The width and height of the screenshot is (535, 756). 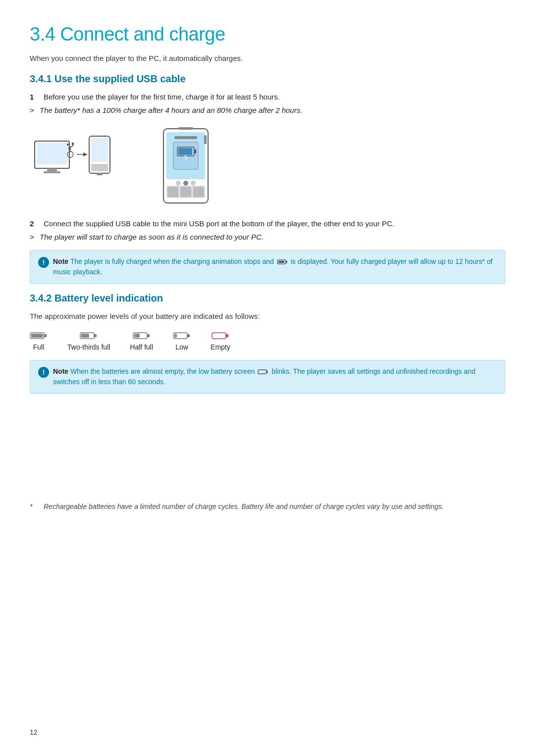 I want to click on arrow-symbol-1: >, so click(x=35, y=110).